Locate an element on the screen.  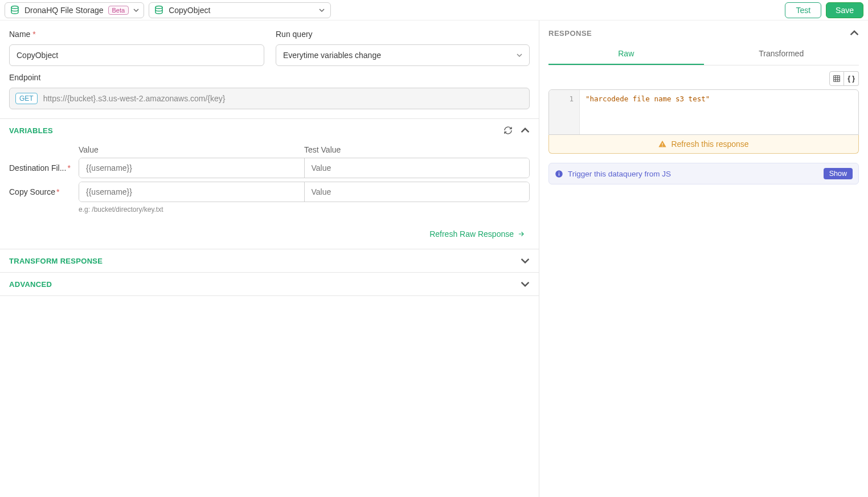
warning-icon is located at coordinates (662, 144).